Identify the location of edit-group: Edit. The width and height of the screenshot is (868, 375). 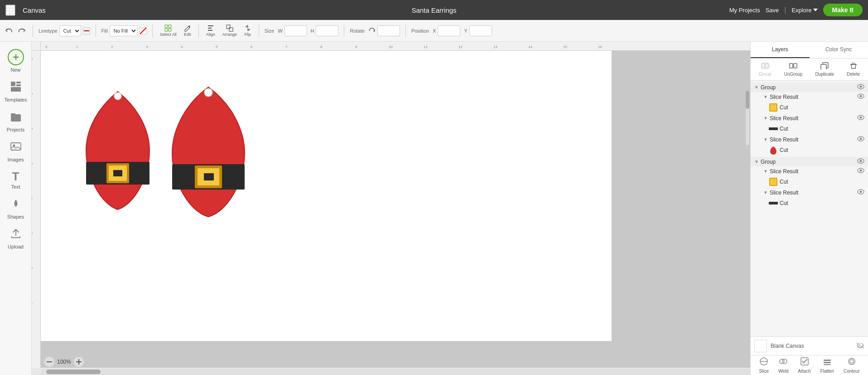
(188, 31).